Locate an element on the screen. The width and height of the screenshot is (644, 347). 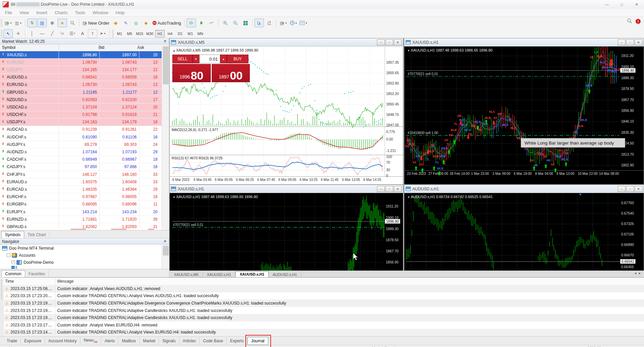
timeframe-d1: D1 is located at coordinates (180, 34).